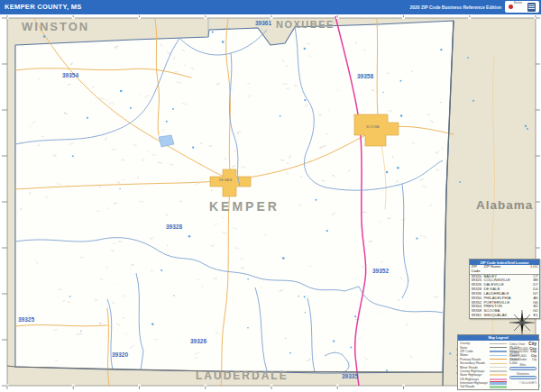 This screenshot has height=392, width=541. What do you see at coordinates (472, 371) in the screenshot?
I see `legend-item-label: County Highways` at bounding box center [472, 371].